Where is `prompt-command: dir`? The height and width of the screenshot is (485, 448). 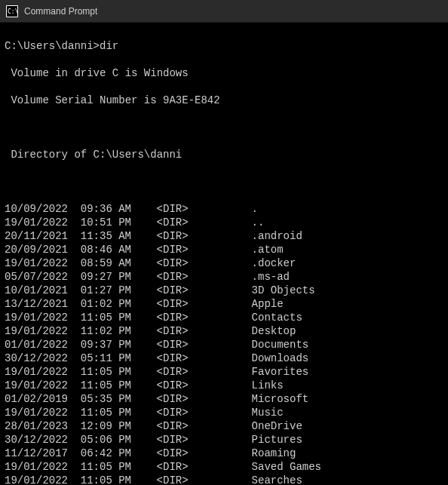
prompt-command: dir is located at coordinates (109, 46).